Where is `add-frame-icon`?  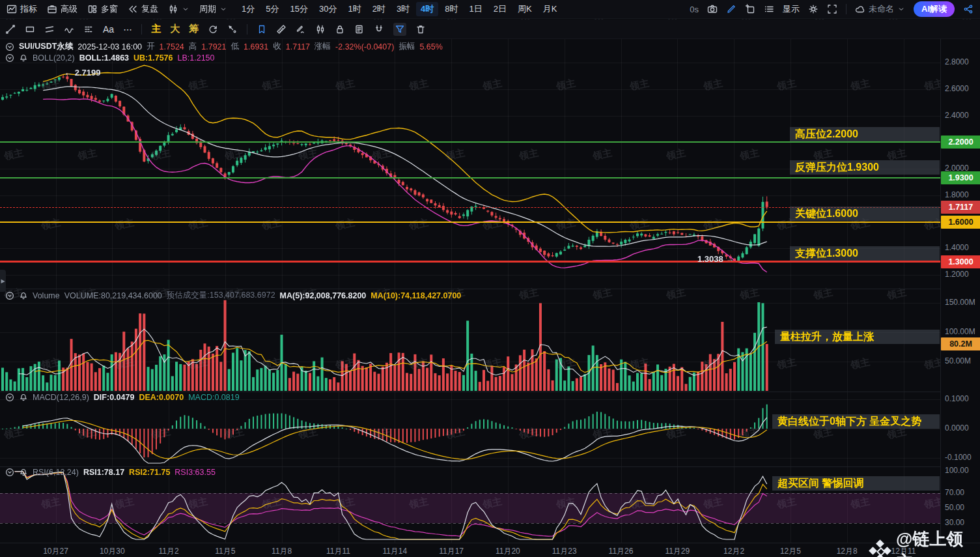
add-frame-icon is located at coordinates (750, 9).